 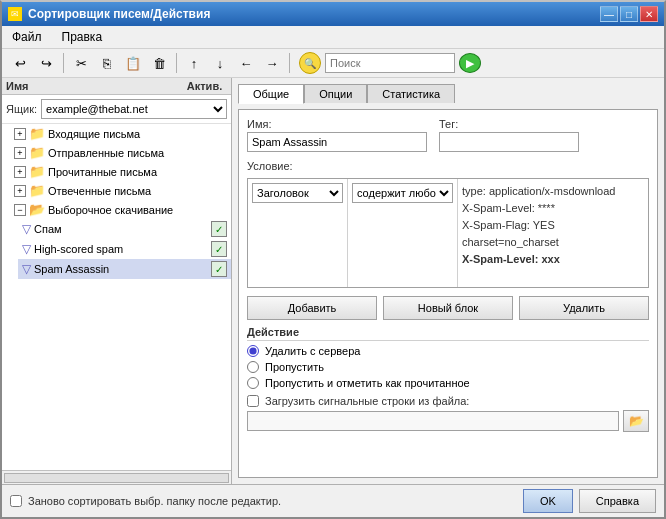 I want to click on tree-item-highspam: ▽ High-scored spam ✓, so click(x=124, y=249).